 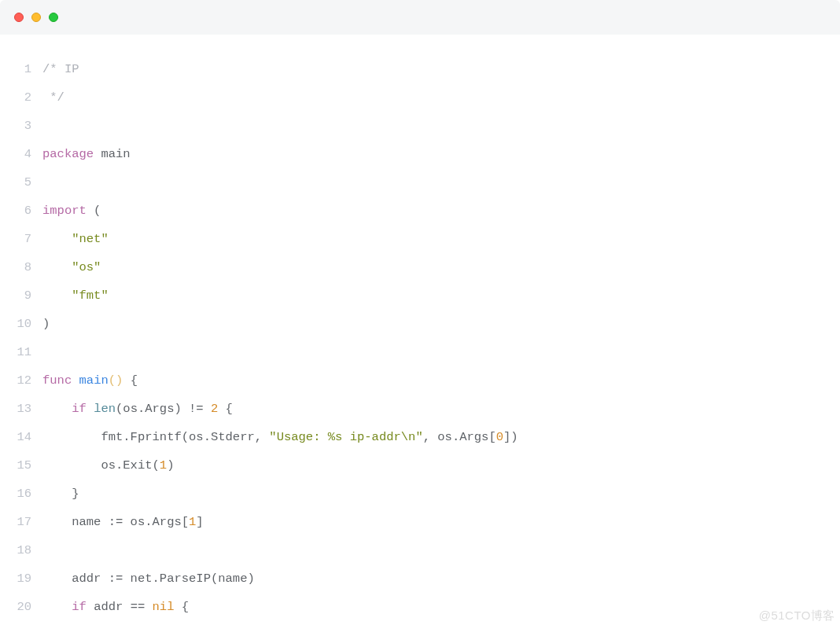 I want to click on code-content: "fmt", so click(x=76, y=296).